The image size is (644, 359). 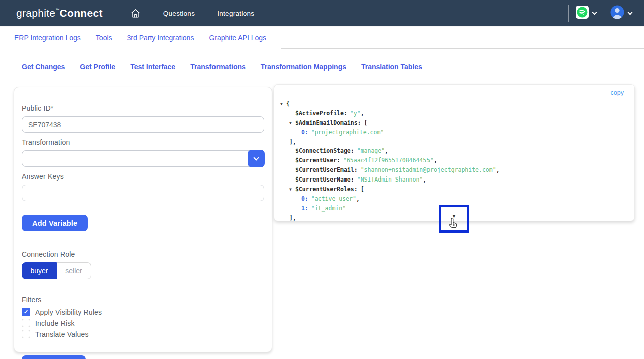 I want to click on json-line: 0:"active_user",, so click(x=454, y=199).